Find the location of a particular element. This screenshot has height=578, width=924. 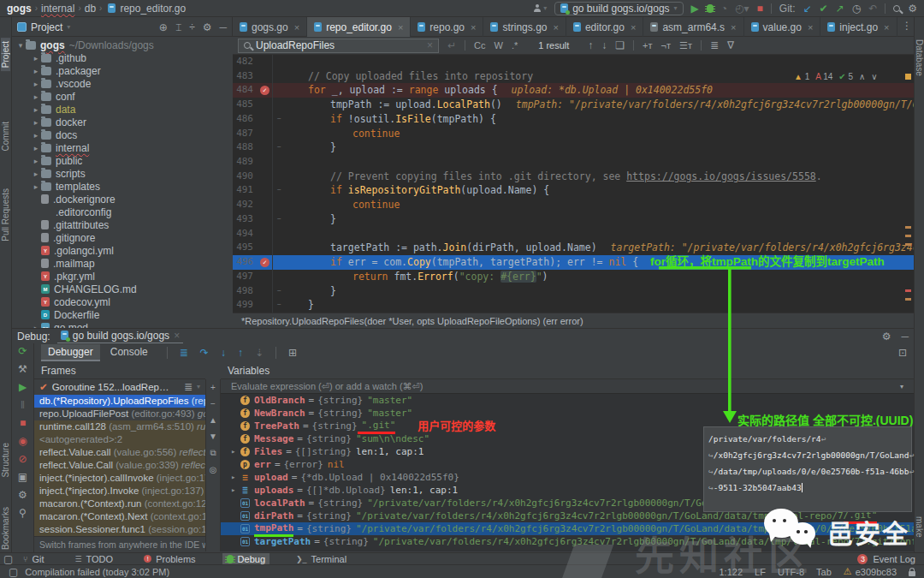

project-tree-item: ▸docs is located at coordinates (122, 135).